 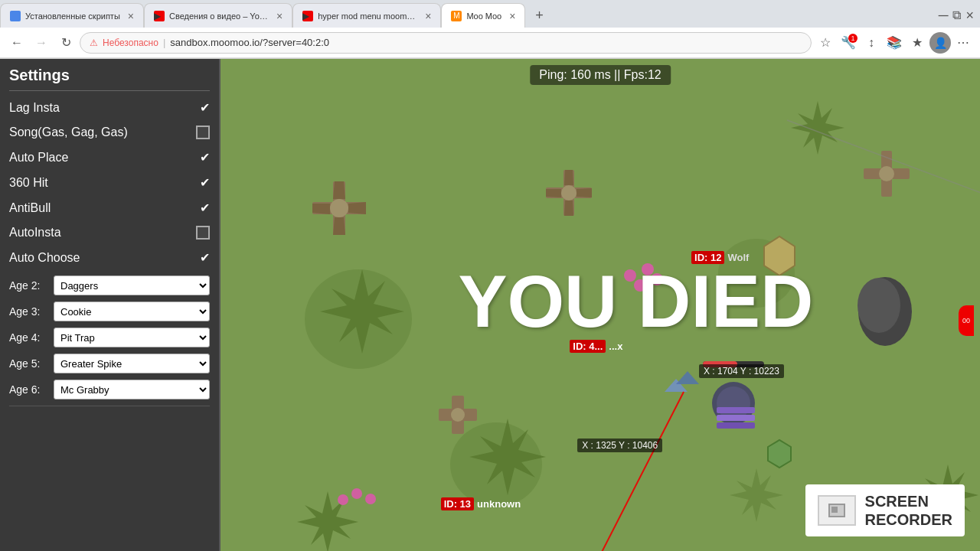 What do you see at coordinates (428, 16) in the screenshot?
I see `tab-close-yt2: ×` at bounding box center [428, 16].